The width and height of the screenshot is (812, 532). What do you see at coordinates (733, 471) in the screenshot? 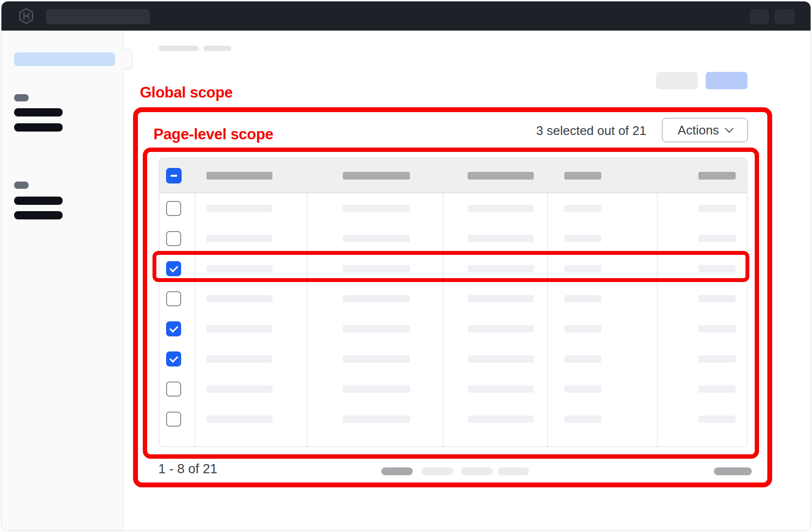
I see `page-size-selector-skeleton` at bounding box center [733, 471].